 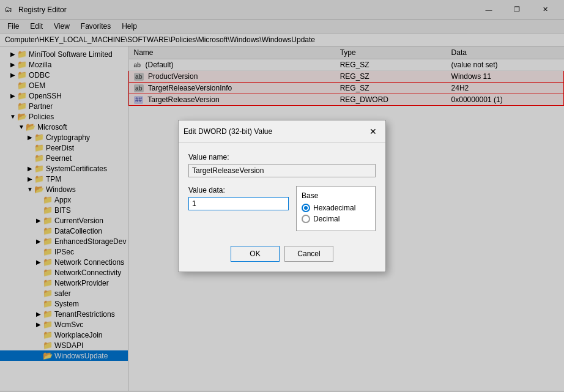 I want to click on modal-close-button: ✕, so click(x=373, y=131).